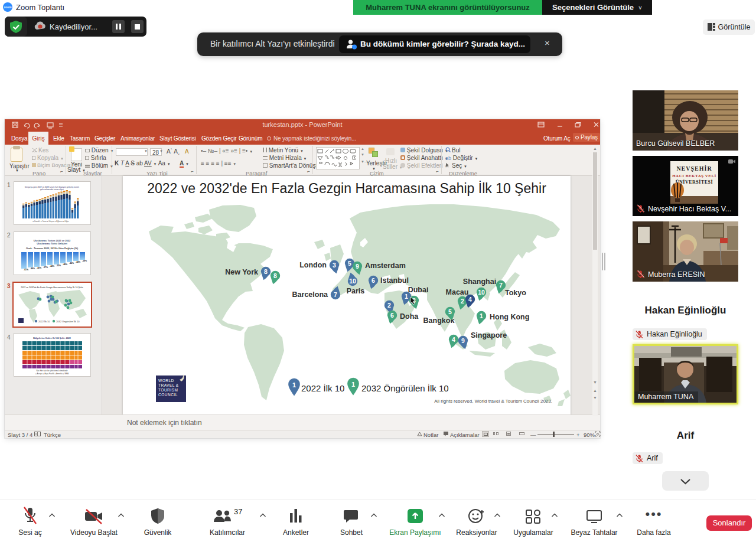  What do you see at coordinates (480, 282) in the screenshot?
I see `svg-text: Shanghai` at bounding box center [480, 282].